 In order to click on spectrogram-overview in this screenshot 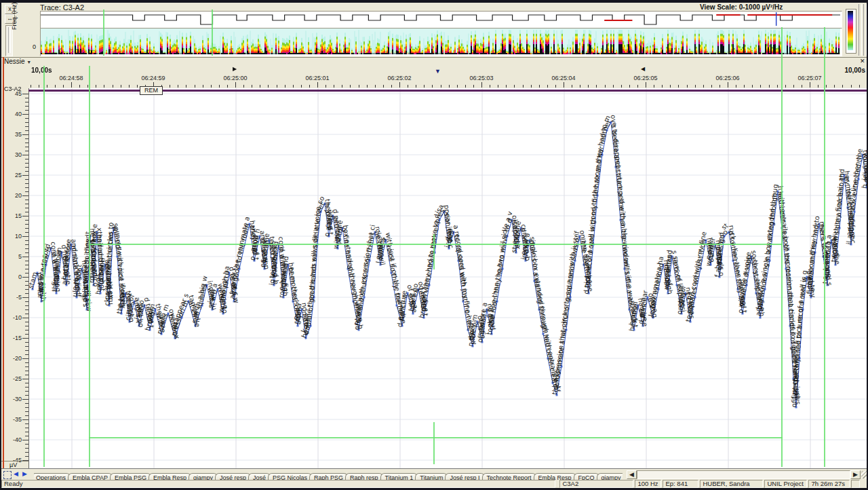, I will do `click(441, 42)`.